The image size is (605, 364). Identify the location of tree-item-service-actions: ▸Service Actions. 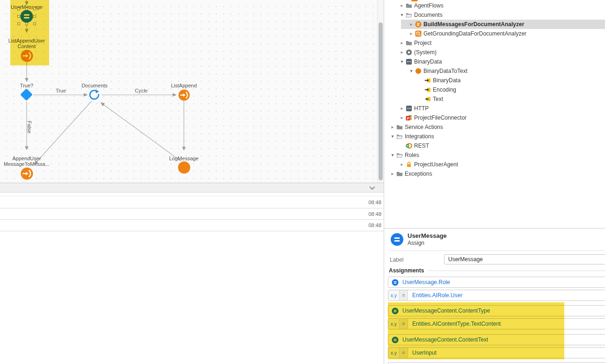
(495, 127).